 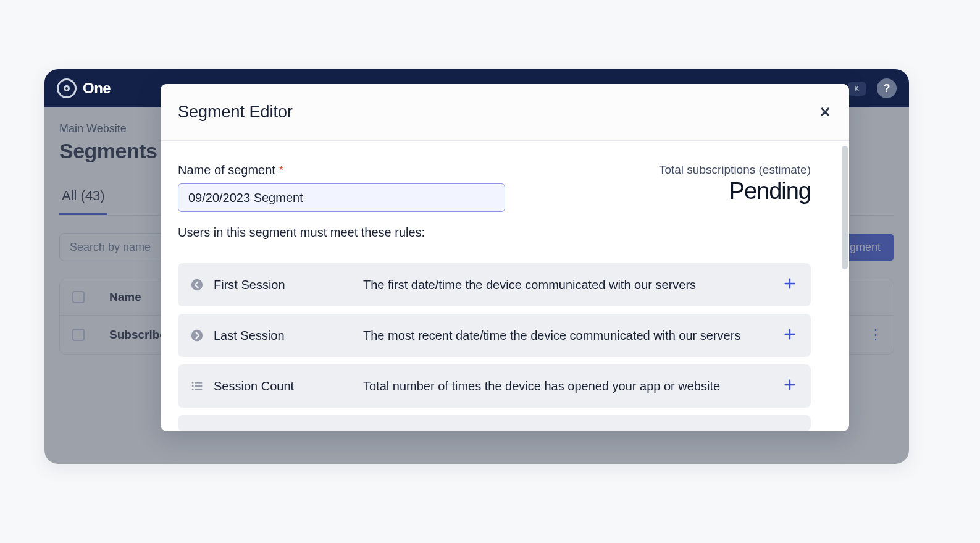 What do you see at coordinates (227, 170) in the screenshot?
I see `name-label-text: Name of segment` at bounding box center [227, 170].